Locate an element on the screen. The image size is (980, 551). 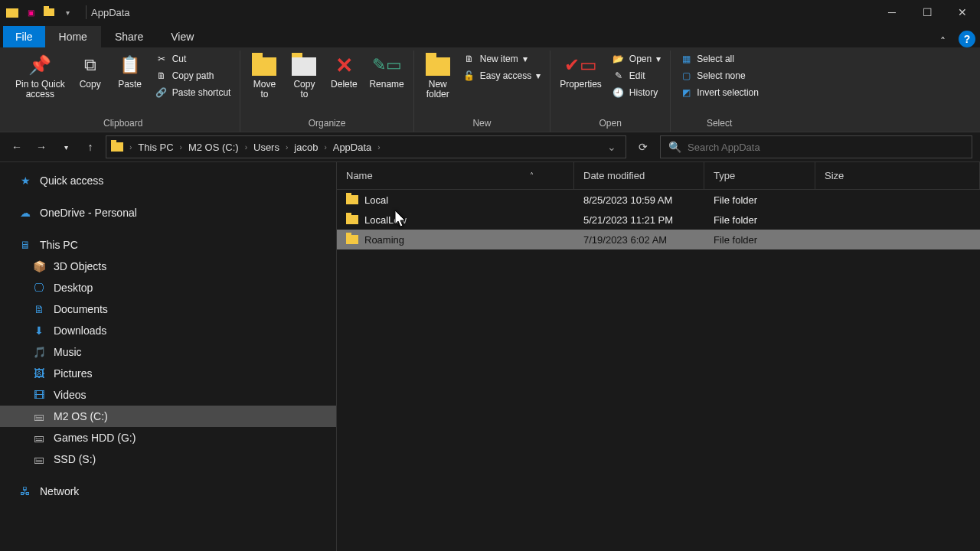
col-date: Date modified is located at coordinates (639, 176).